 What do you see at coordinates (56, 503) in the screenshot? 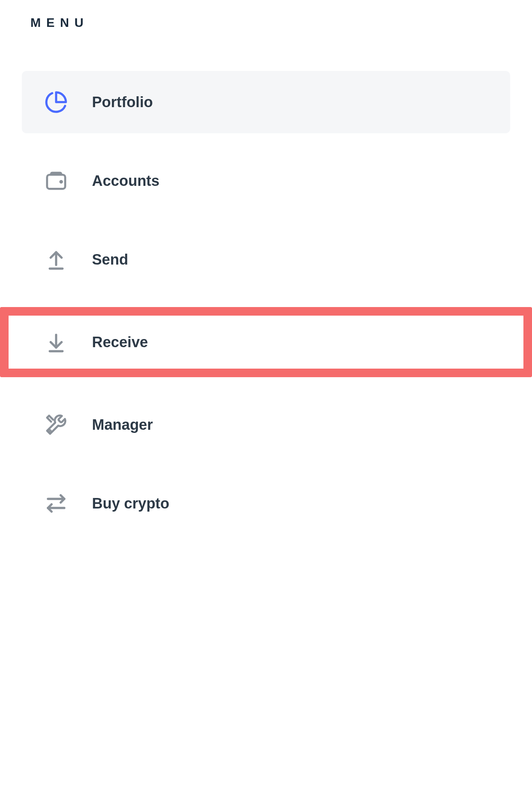
I see `swap-icon` at bounding box center [56, 503].